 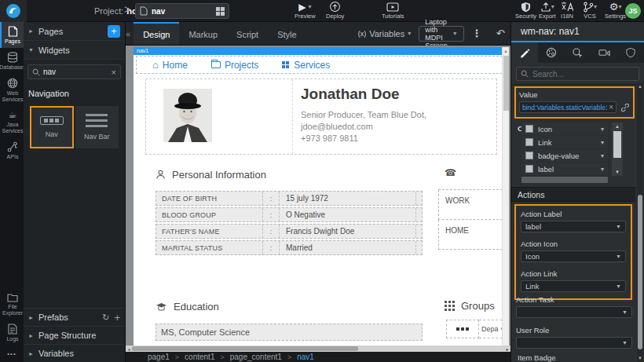 I want to click on settings-button: ⚙ ▾ Settings, so click(x=616, y=11).